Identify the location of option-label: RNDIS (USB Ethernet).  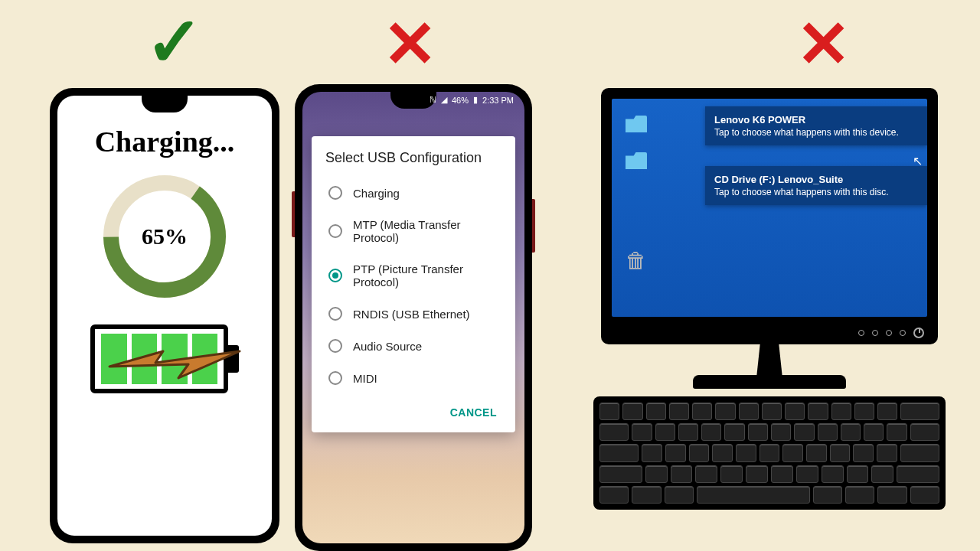
(412, 314).